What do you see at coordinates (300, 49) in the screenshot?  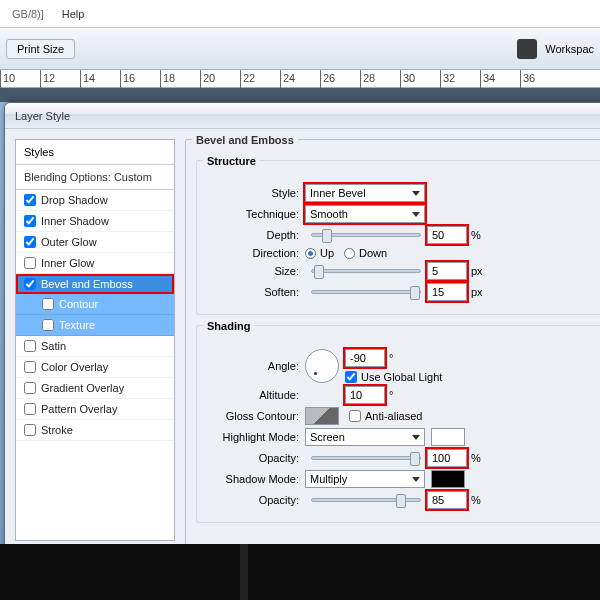 I see `toolbar: Print Size Workspac` at bounding box center [300, 49].